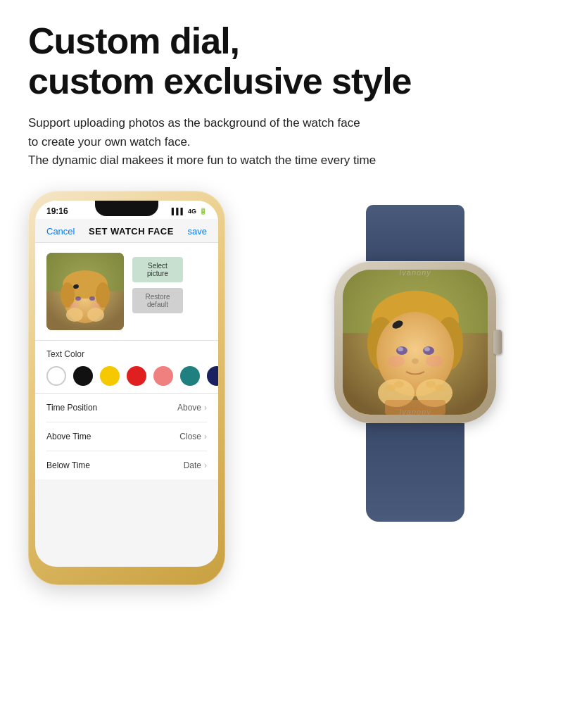 This screenshot has height=728, width=563. I want to click on time-position-text: Above, so click(189, 408).